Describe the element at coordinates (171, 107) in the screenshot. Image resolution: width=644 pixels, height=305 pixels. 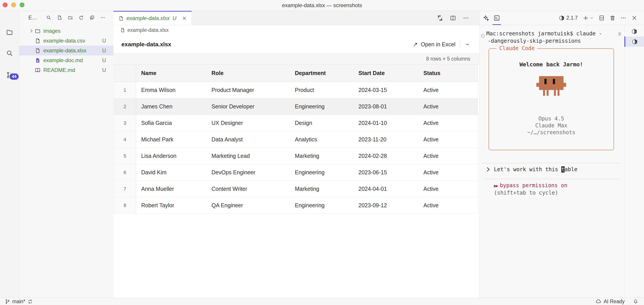
I see `table-cell: James Chen` at that location.